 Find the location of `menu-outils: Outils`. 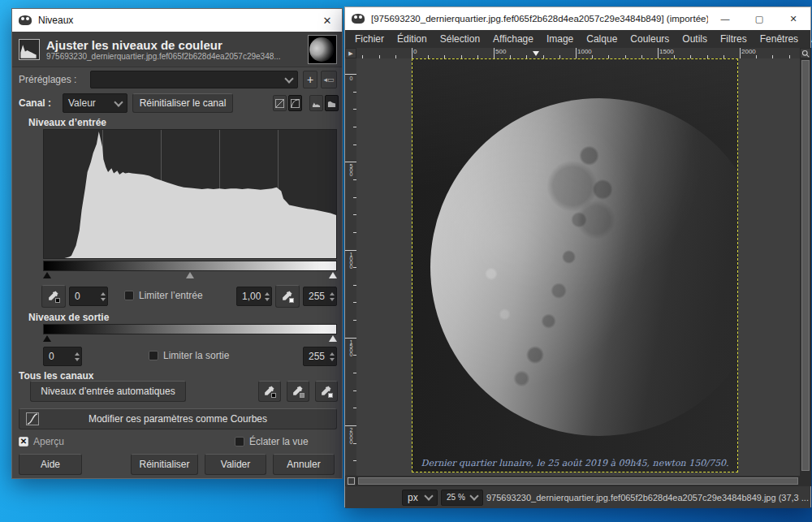

menu-outils: Outils is located at coordinates (695, 39).